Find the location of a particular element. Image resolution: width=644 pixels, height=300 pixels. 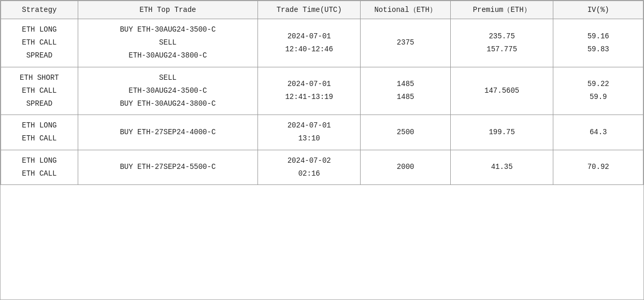

table-row: ETH LONGETH CALLBUY ETH-27SEP24-5500-C20… is located at coordinates (322, 167).